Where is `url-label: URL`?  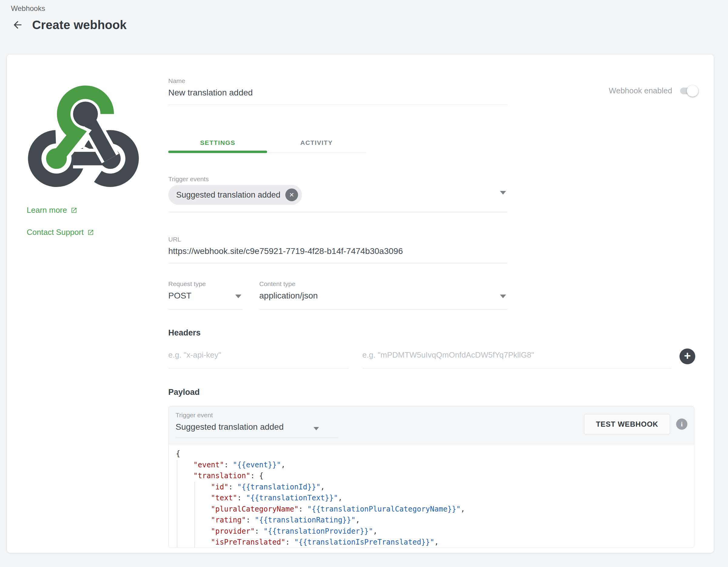
url-label: URL is located at coordinates (338, 239).